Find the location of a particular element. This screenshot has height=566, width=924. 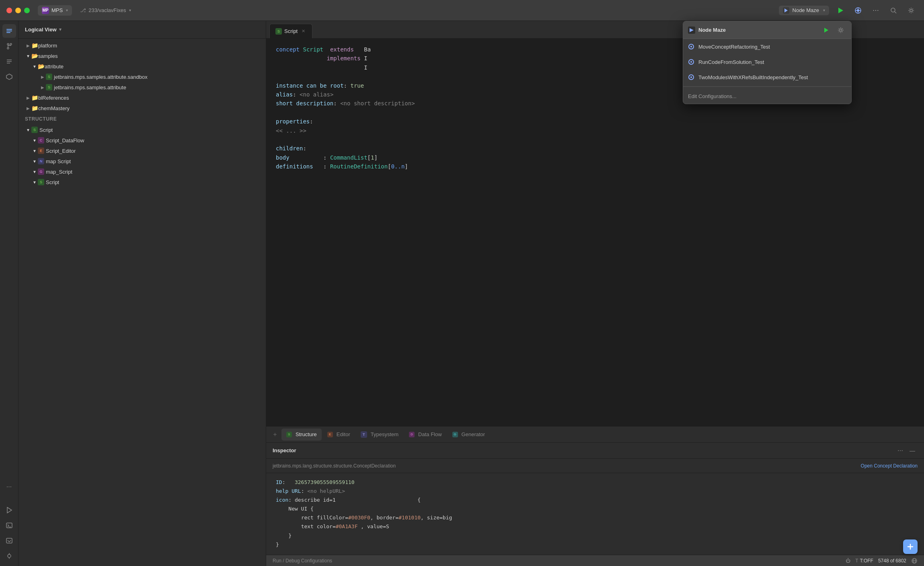

dropdown-item-1: MoveConceptRefactoring_Test is located at coordinates (767, 47).